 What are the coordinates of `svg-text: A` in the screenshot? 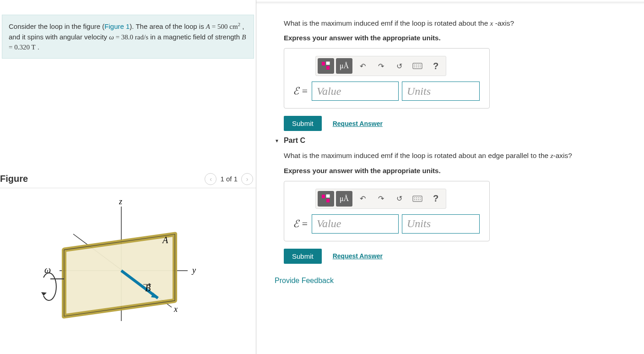 It's located at (165, 240).